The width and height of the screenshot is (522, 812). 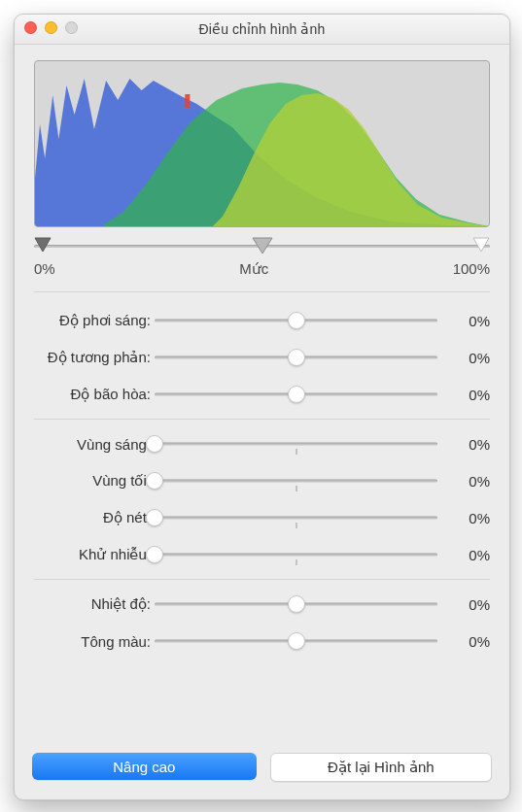 What do you see at coordinates (92, 641) in the screenshot?
I see `slider-label: Tông màu:` at bounding box center [92, 641].